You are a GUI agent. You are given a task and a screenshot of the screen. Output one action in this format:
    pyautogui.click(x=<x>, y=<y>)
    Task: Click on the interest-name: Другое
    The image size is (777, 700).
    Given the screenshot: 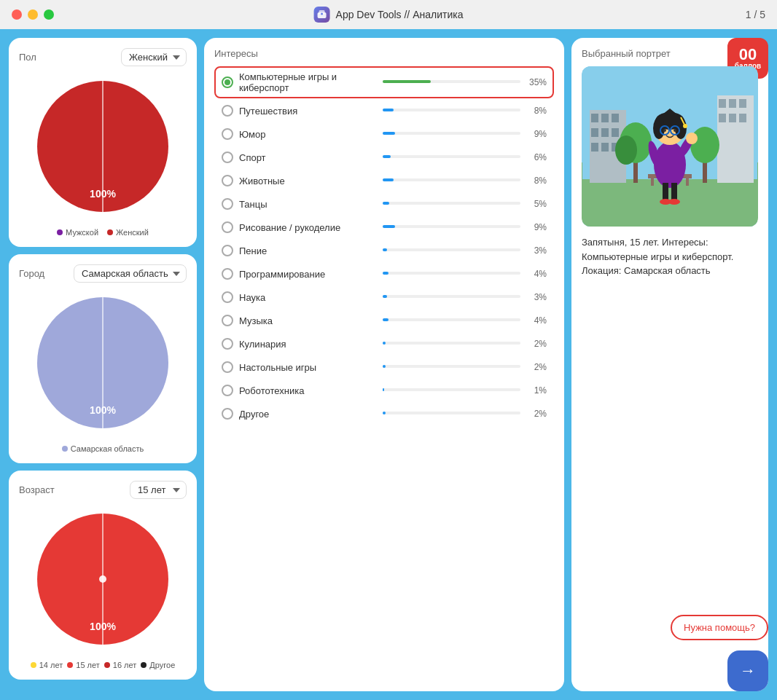 What is the action you would take?
    pyautogui.click(x=308, y=414)
    